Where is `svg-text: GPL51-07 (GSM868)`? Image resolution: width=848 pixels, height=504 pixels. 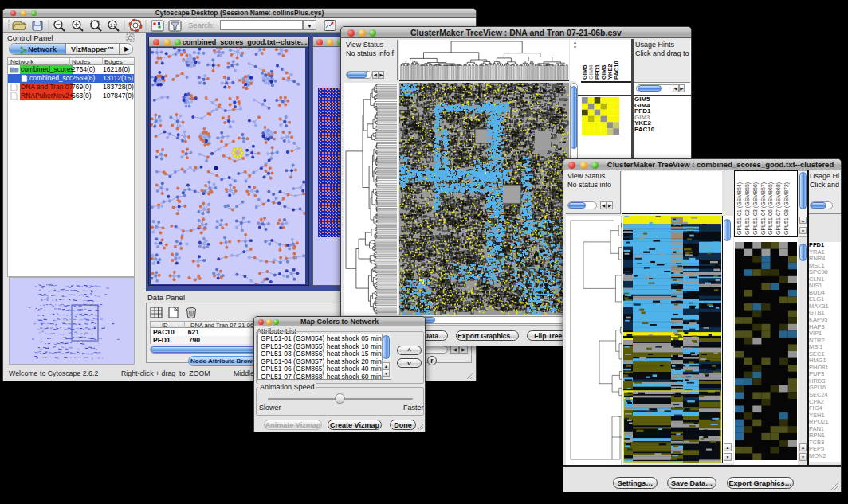 svg-text: GPL51-07 (GSM868) is located at coordinates (779, 209).